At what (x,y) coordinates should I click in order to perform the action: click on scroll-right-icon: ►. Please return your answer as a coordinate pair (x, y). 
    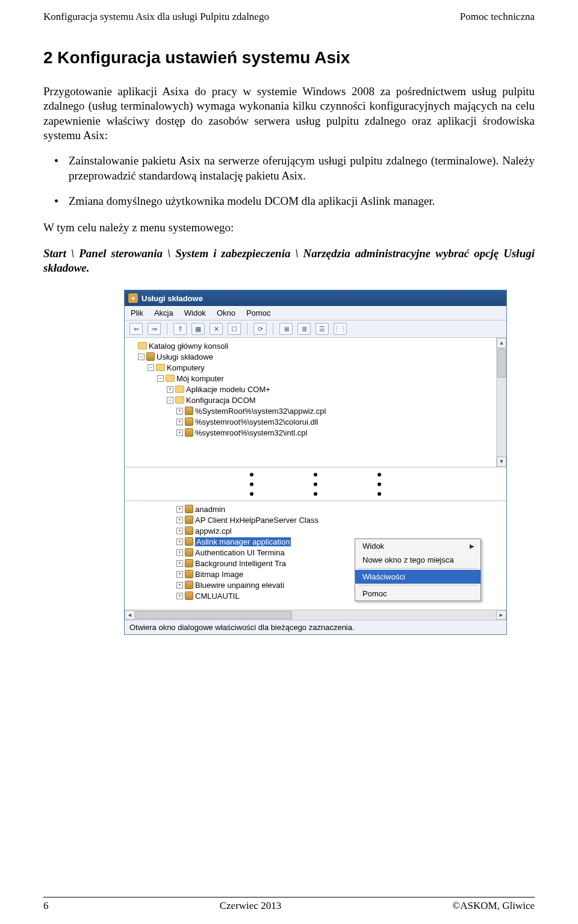
    Looking at the image, I should click on (501, 615).